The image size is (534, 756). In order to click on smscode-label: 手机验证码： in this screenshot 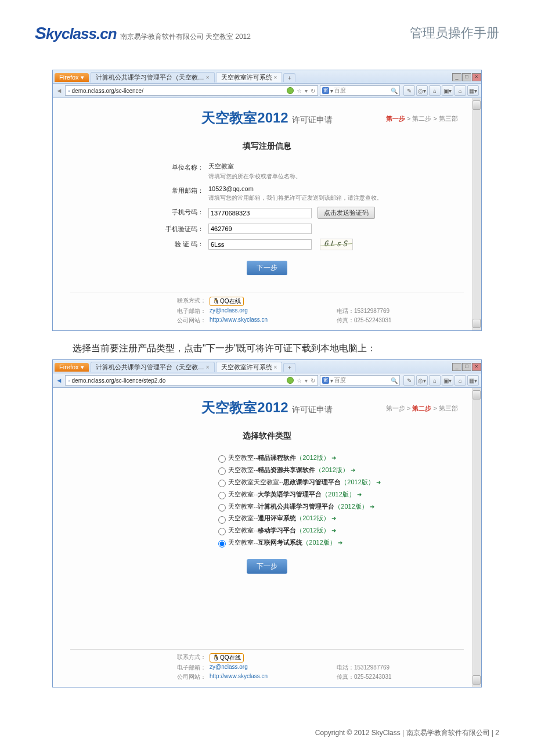, I will do `click(139, 229)`.